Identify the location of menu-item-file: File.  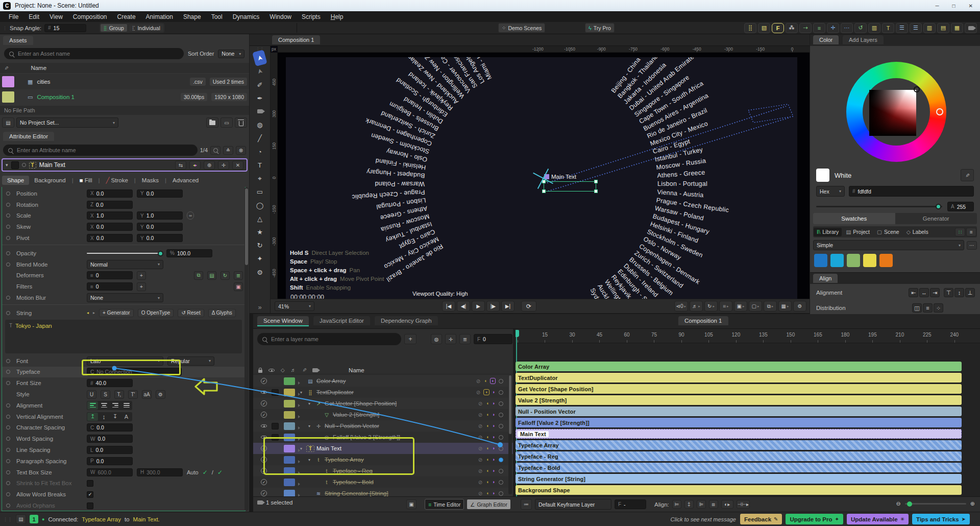
(13, 17).